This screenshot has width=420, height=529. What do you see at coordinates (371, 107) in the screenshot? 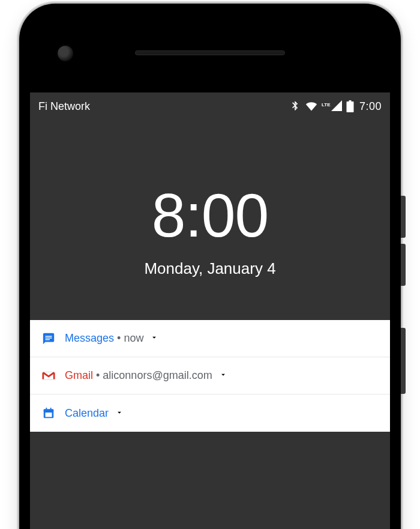
I see `status-time: 7:00` at bounding box center [371, 107].